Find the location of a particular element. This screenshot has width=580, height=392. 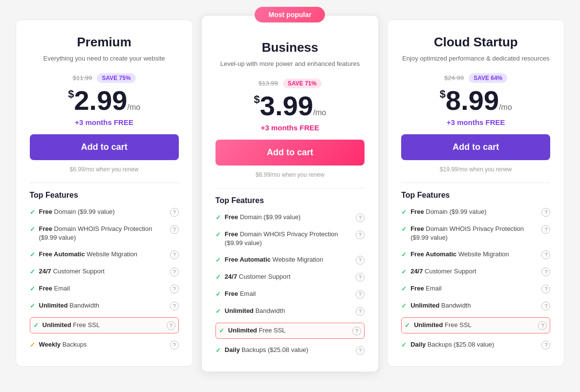

feature-left-premium-7: ✓ Weekly Backups is located at coordinates (100, 345).